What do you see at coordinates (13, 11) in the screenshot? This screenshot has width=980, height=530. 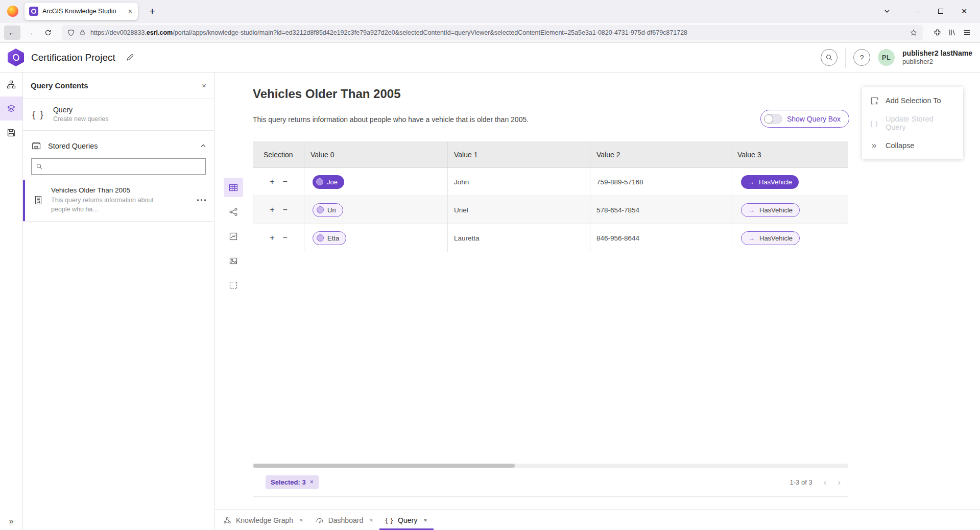 I see `firefox-icon` at bounding box center [13, 11].